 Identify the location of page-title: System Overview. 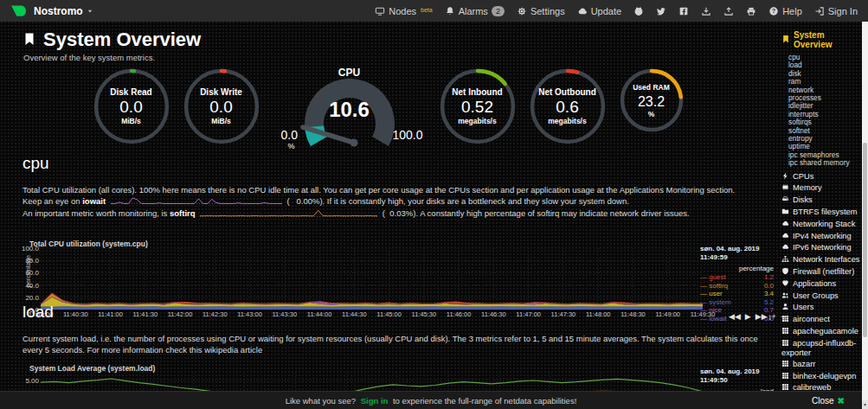
(112, 40).